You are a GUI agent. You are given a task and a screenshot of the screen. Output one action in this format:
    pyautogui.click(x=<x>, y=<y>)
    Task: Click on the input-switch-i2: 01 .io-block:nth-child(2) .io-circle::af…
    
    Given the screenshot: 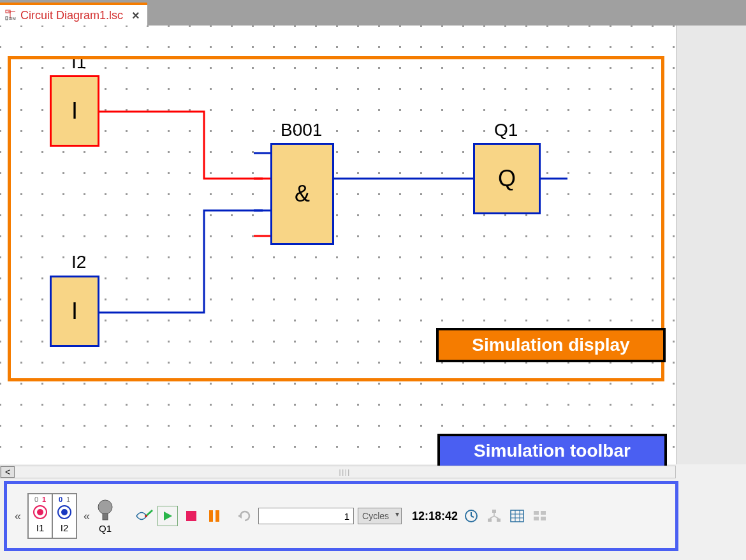 What is the action you would take?
    pyautogui.click(x=64, y=516)
    